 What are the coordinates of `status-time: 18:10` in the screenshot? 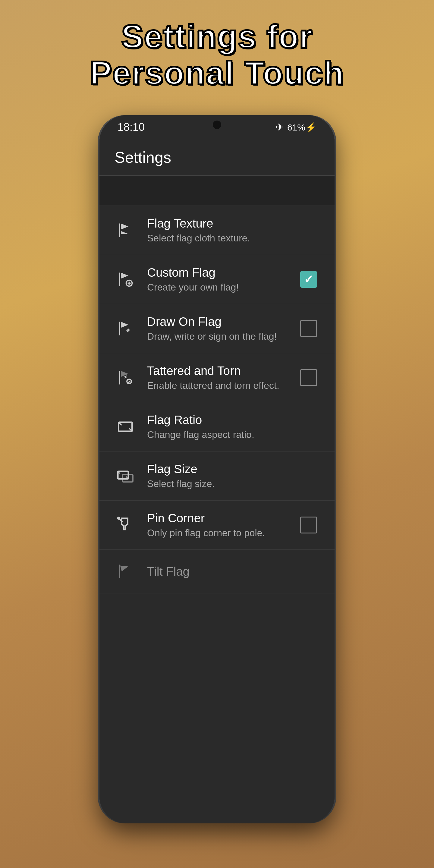 It's located at (131, 127).